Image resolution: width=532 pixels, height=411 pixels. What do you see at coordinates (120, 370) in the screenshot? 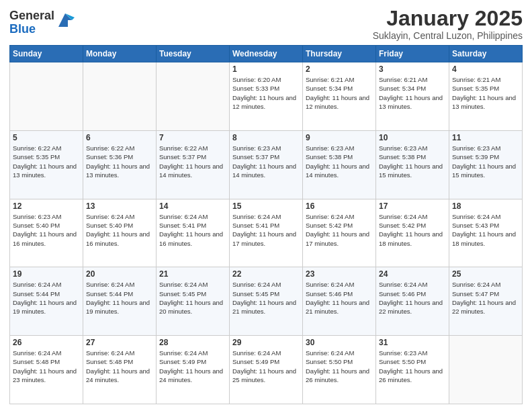
I see `calendar-cell: 27Sunrise: 6:24 AMSunset: 5:48 PMDayligh…` at bounding box center [120, 370].